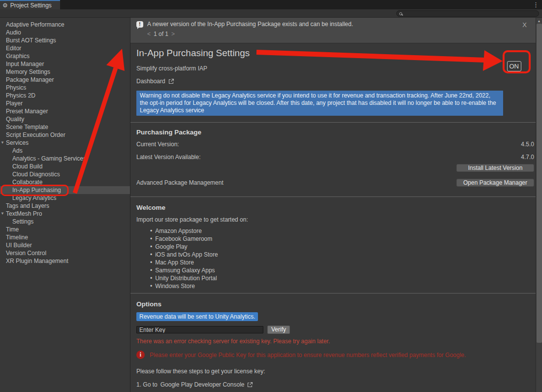 This screenshot has height=392, width=542. What do you see at coordinates (65, 222) in the screenshot?
I see `sidebar-item: ▼ Settings` at bounding box center [65, 222].